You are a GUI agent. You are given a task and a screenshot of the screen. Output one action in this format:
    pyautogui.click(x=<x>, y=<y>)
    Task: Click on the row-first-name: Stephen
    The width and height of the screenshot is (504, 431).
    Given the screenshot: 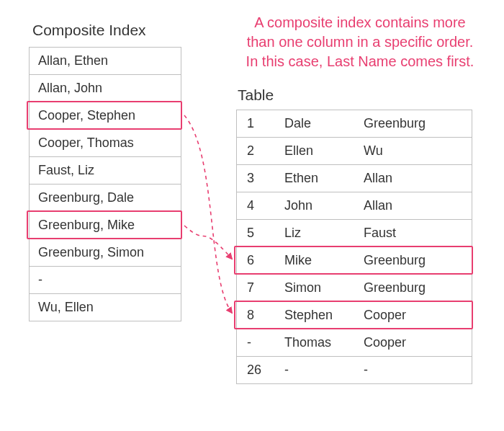 What is the action you would take?
    pyautogui.click(x=324, y=316)
    